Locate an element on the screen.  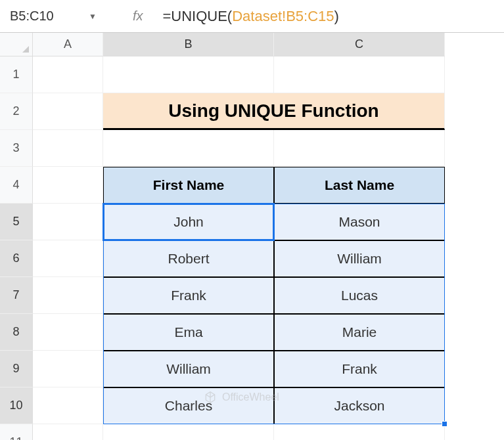
row-header-8: 8 is located at coordinates (16, 332).